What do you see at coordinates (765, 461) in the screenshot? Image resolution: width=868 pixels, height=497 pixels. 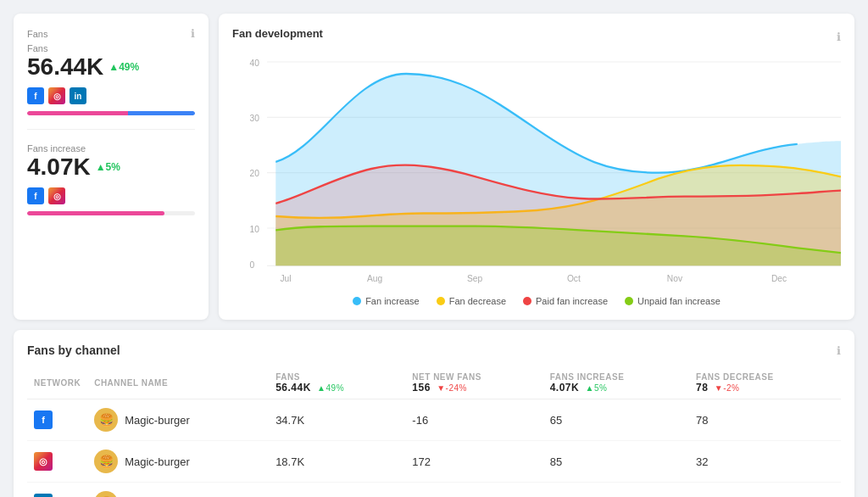 I see `fans-decrease-cell-1: 32` at bounding box center [765, 461].